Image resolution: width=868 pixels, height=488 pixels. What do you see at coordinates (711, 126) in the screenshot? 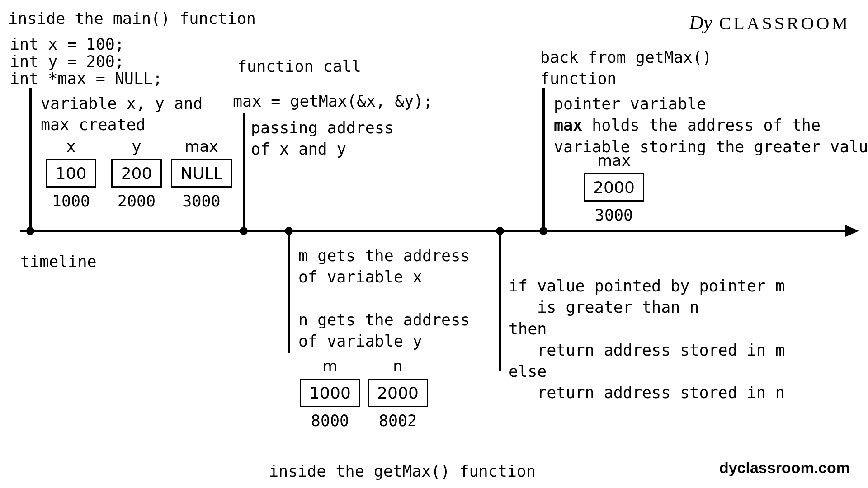
I see `stage4-caption: pointer variable max holds the address o…` at bounding box center [711, 126].